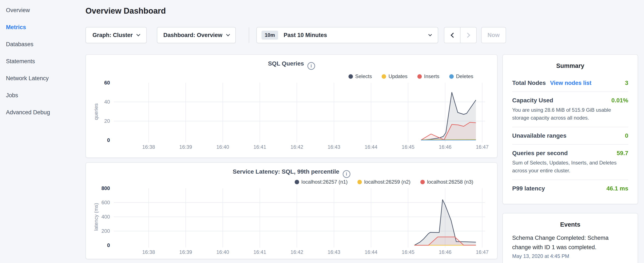 This screenshot has width=644, height=263. Describe the element at coordinates (193, 35) in the screenshot. I see `dashboard-dropdown-label: Dashboard: Overview` at that location.